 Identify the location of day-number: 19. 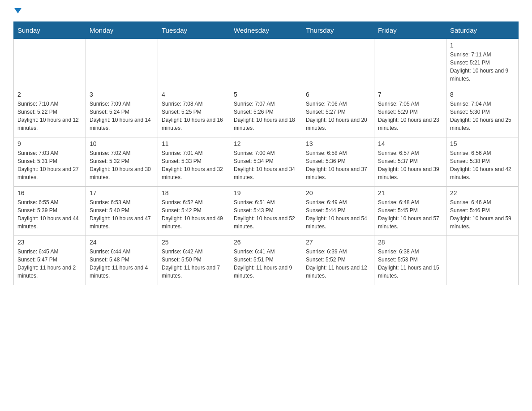
(266, 193).